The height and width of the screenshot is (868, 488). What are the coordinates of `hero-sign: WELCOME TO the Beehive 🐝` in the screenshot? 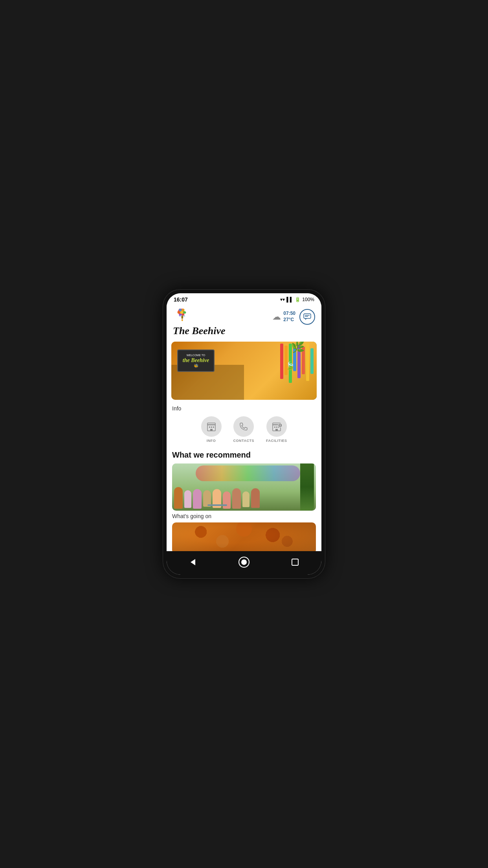 It's located at (196, 361).